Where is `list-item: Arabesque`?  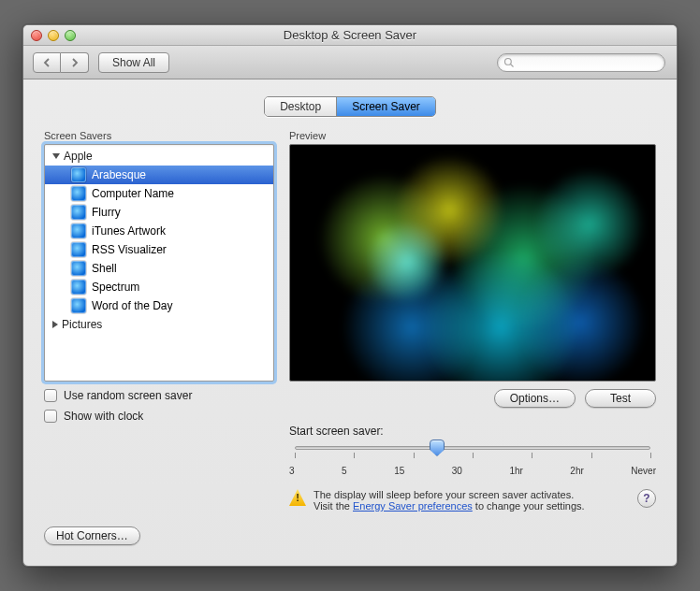
list-item: Arabesque is located at coordinates (159, 175).